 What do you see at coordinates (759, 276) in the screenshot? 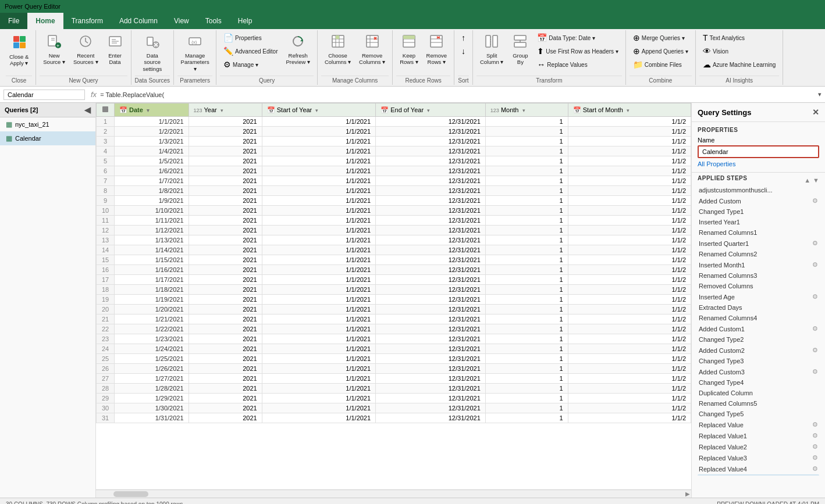
I see `step-item-renamed-columns3: Renamed Columns3` at bounding box center [759, 276].